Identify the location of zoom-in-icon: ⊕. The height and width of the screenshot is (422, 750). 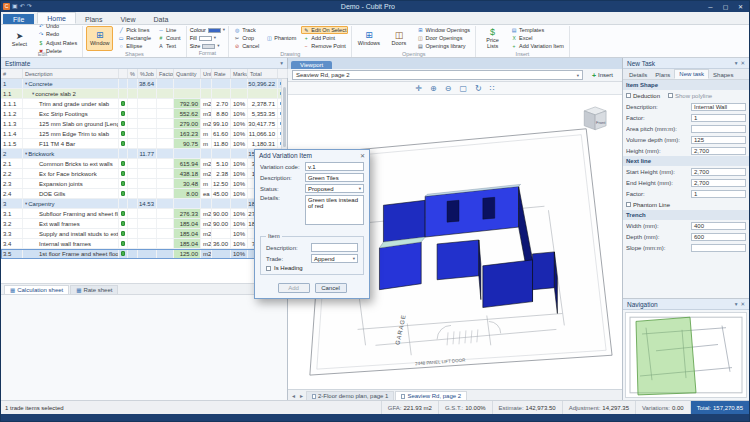
(434, 88).